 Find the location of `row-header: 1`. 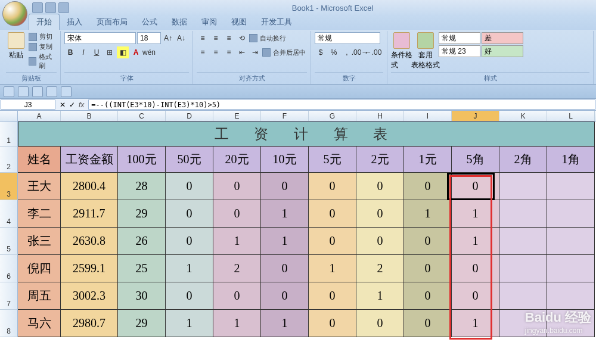

row-header: 1 is located at coordinates (9, 134).